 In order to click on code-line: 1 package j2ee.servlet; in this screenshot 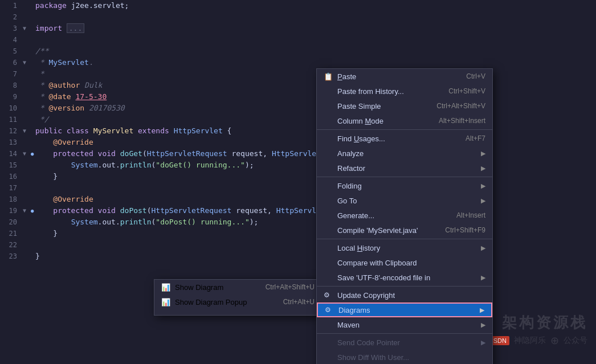, I will do `click(298, 6)`.